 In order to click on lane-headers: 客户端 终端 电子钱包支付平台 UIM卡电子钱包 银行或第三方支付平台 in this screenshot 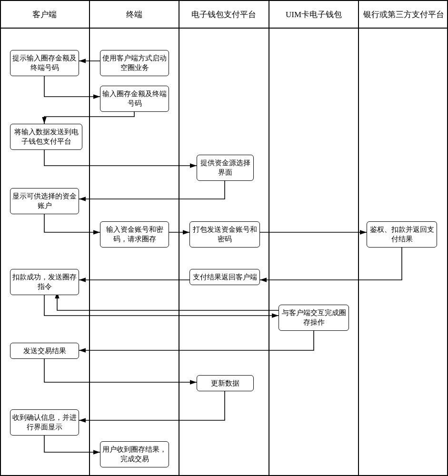, I will do `click(224, 14)`.